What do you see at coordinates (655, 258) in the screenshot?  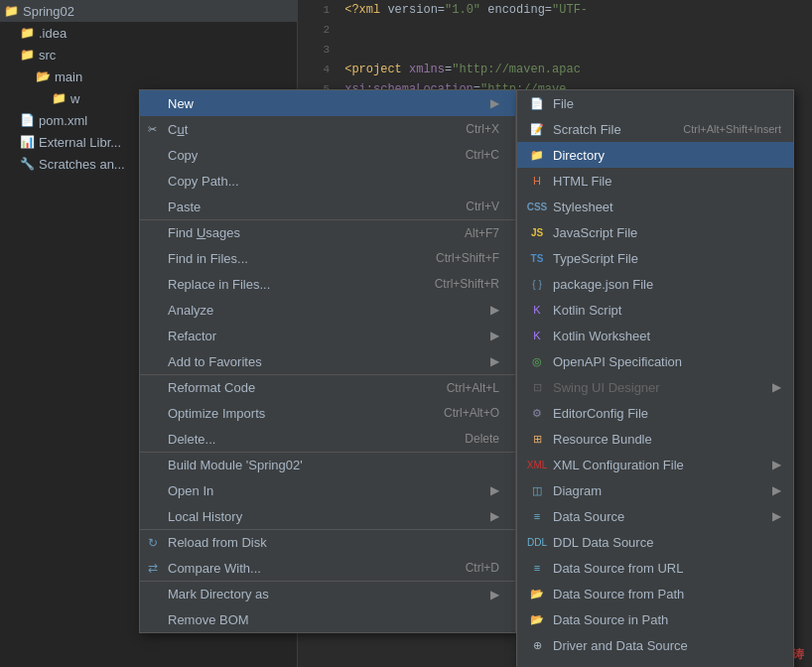 I see `submenu-item-ts: TS TypeScript File` at bounding box center [655, 258].